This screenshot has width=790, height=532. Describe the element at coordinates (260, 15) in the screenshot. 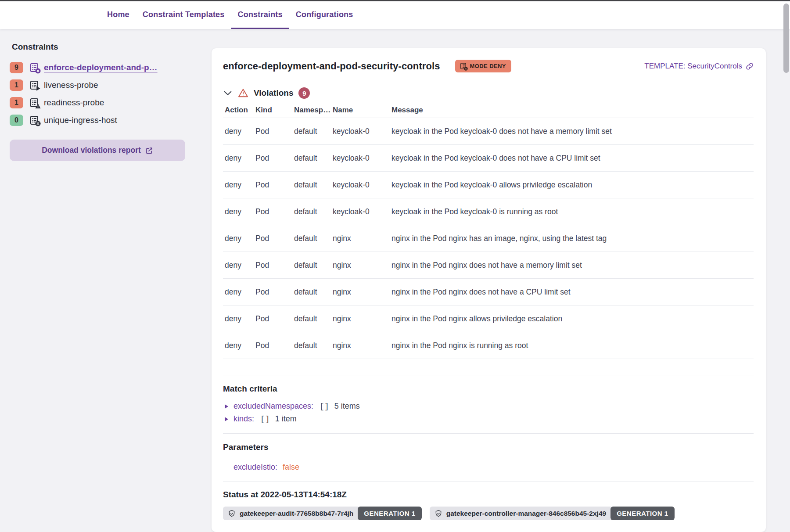

I see `nav-item-constraints: Constraints` at that location.